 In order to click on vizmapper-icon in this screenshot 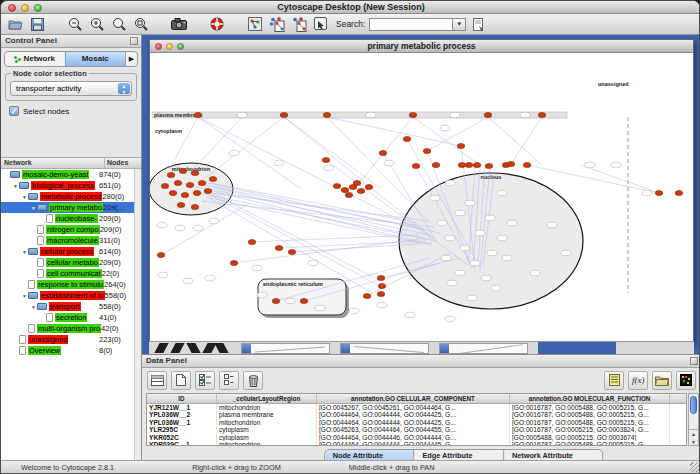, I will do `click(255, 24)`.